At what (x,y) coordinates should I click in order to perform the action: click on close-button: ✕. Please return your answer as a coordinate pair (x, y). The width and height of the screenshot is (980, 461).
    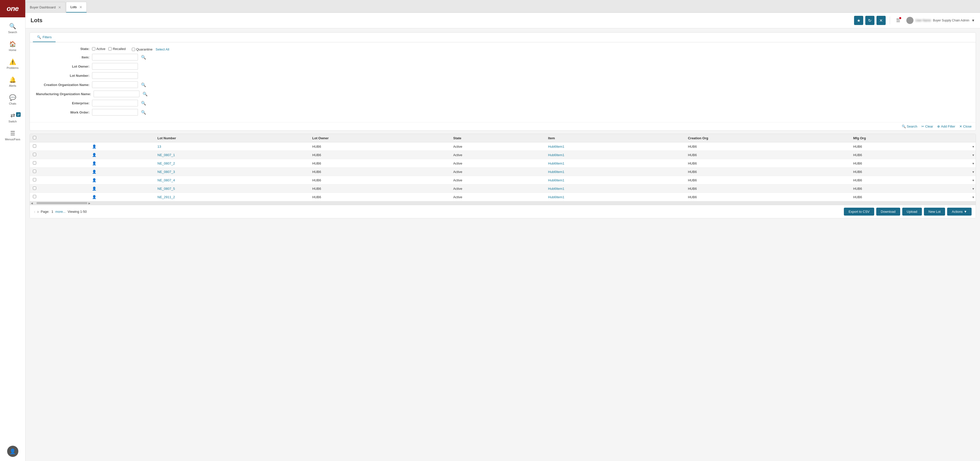
    Looking at the image, I should click on (881, 21).